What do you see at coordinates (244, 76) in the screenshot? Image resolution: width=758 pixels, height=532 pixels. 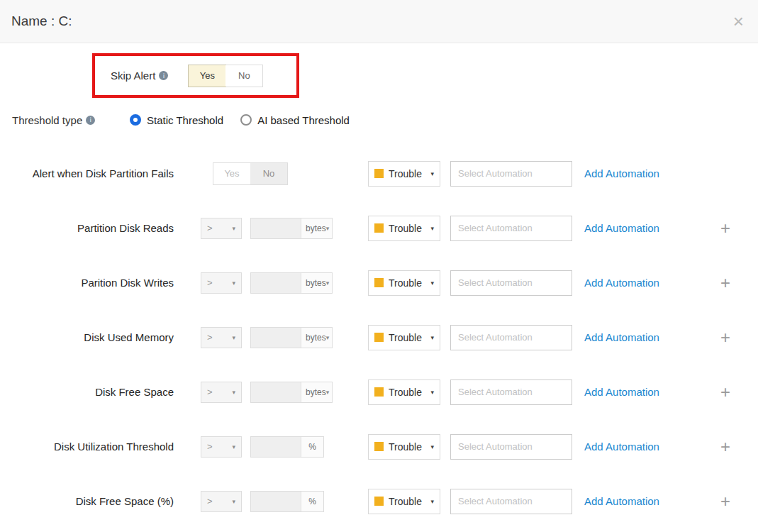 I see `skip-alert-no-button: No` at bounding box center [244, 76].